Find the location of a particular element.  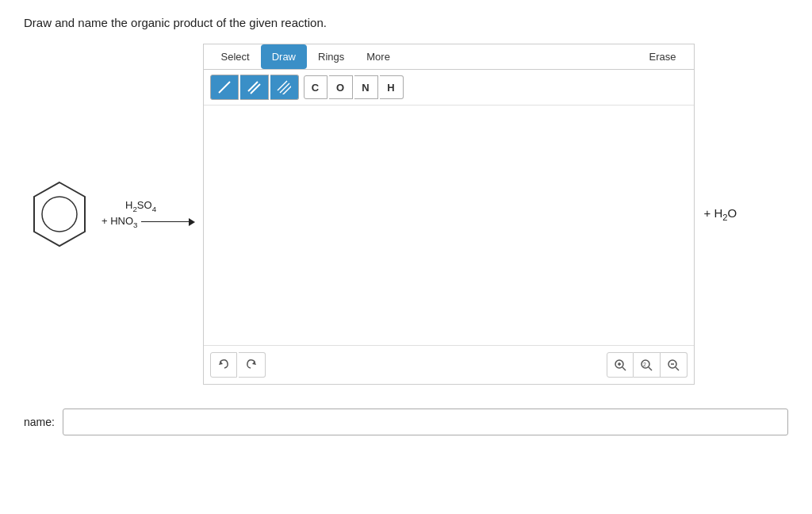

undo-button is located at coordinates (224, 365).